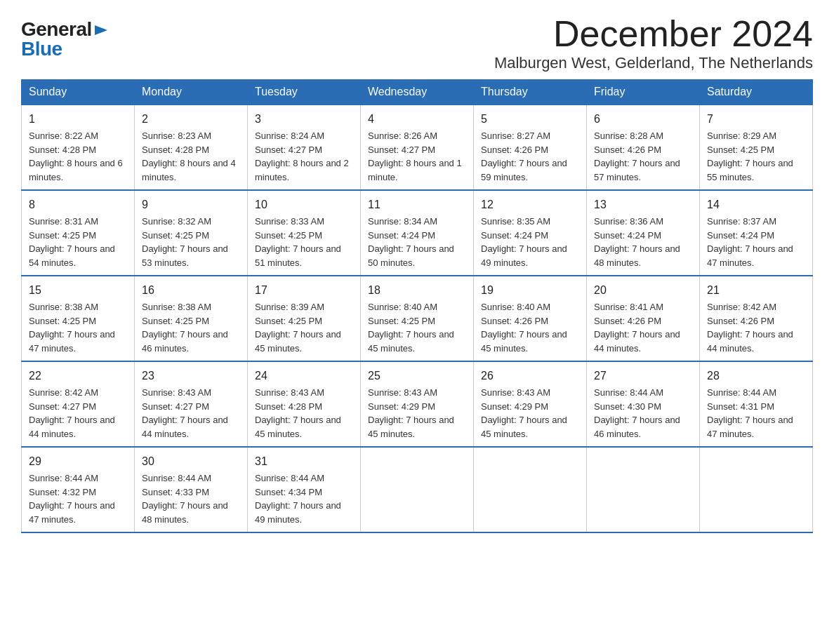 This screenshot has height=644, width=834. I want to click on sunset-label: Sunset: 4:30 PM, so click(628, 407).